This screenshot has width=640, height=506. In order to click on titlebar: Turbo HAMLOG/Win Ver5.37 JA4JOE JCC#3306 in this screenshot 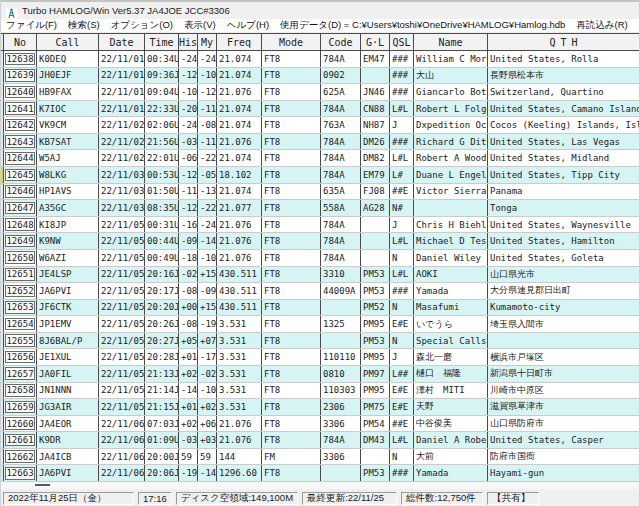, I will do `click(320, 10)`.